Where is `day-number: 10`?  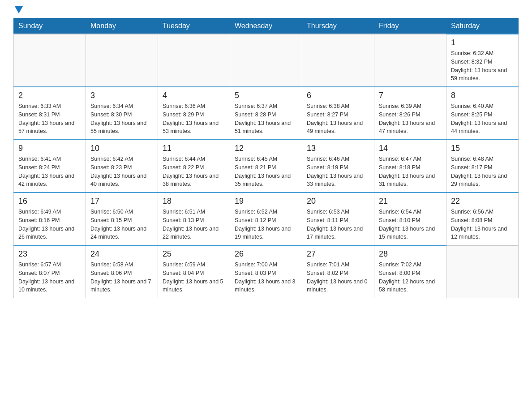 day-number: 10 is located at coordinates (122, 149).